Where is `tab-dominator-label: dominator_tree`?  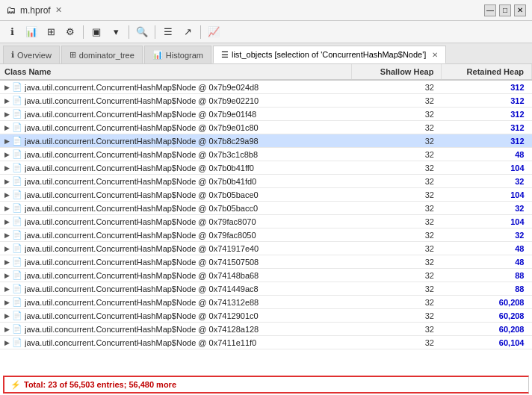 tab-dominator-label: dominator_tree is located at coordinates (107, 55).